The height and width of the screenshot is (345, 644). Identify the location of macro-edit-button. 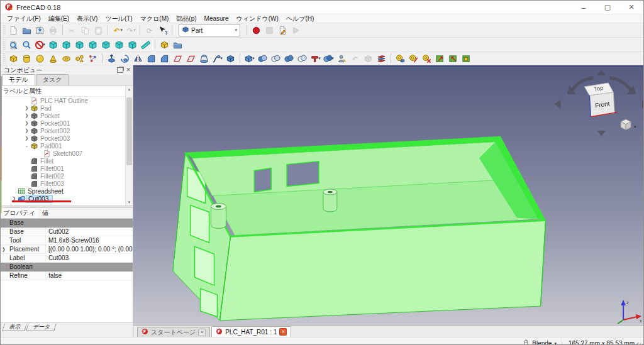
(283, 30).